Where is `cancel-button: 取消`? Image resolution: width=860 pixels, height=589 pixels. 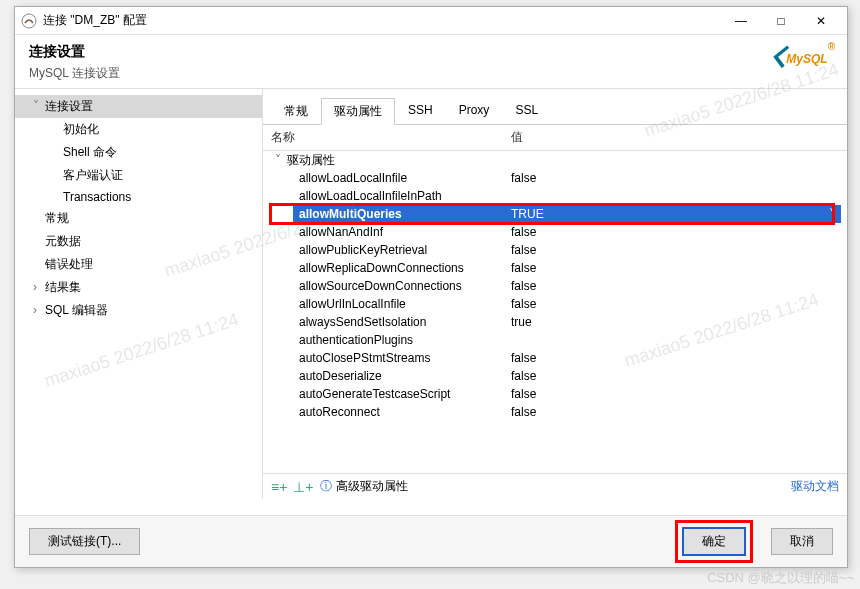
cancel-button: 取消 is located at coordinates (802, 542).